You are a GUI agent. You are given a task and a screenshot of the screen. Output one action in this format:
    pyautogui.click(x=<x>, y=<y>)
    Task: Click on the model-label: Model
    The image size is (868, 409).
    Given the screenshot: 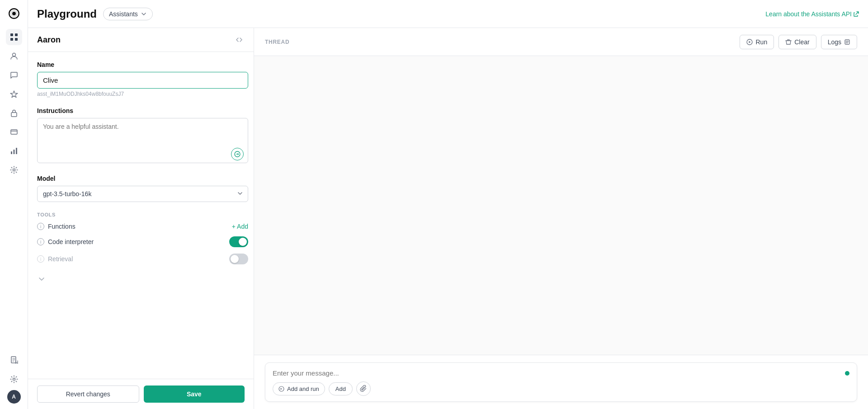 What is the action you would take?
    pyautogui.click(x=143, y=179)
    